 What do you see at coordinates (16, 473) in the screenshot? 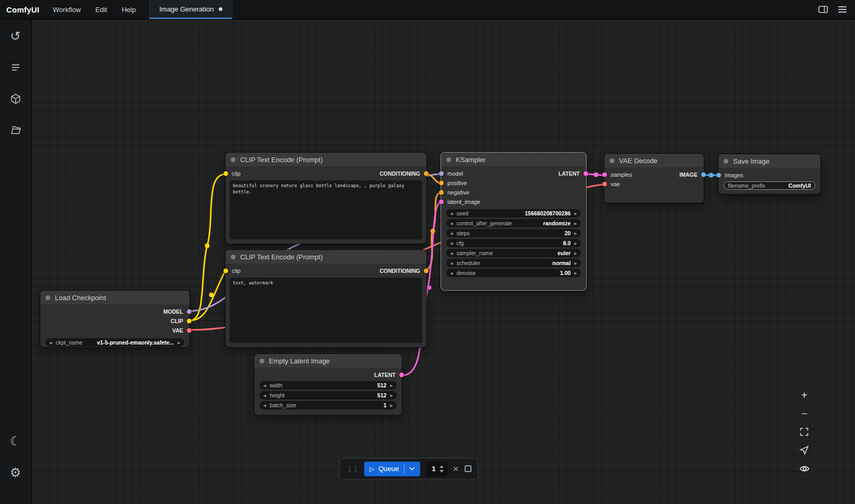
I see `settings-gear-icon: ⚙` at bounding box center [16, 473].